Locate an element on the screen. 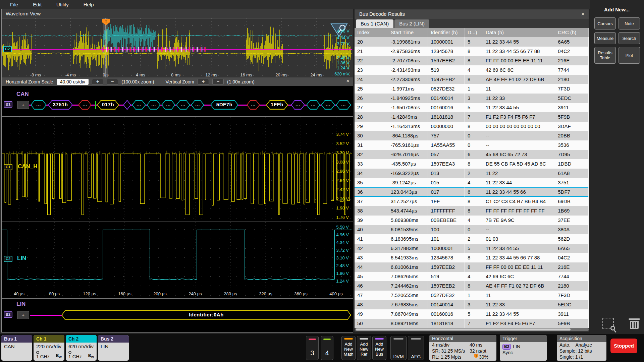  table-row-24: 24-2.273309ms1597EEB28AE 4F FF F1 02 72 … is located at coordinates (472, 79).